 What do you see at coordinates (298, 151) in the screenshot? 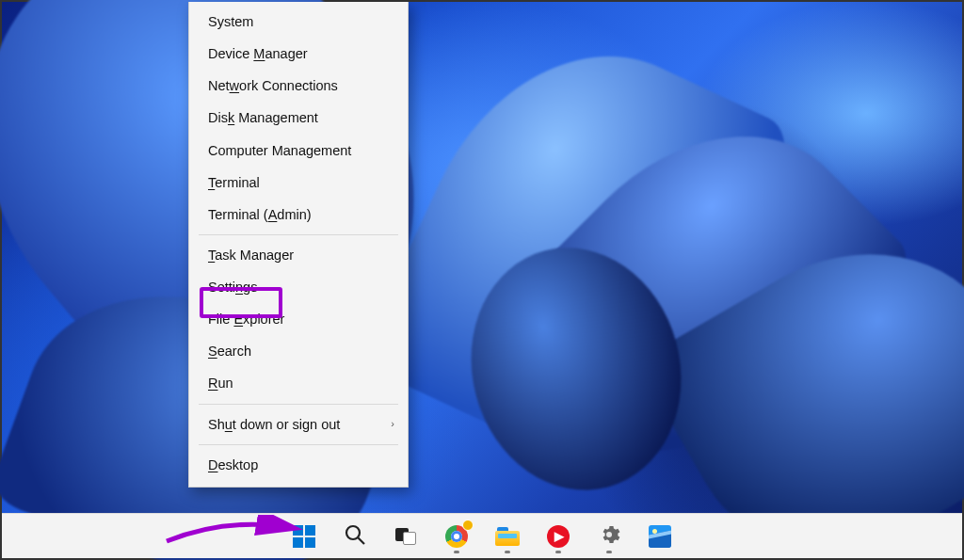
I see `menu-item-computer-management: Computer Management` at bounding box center [298, 151].